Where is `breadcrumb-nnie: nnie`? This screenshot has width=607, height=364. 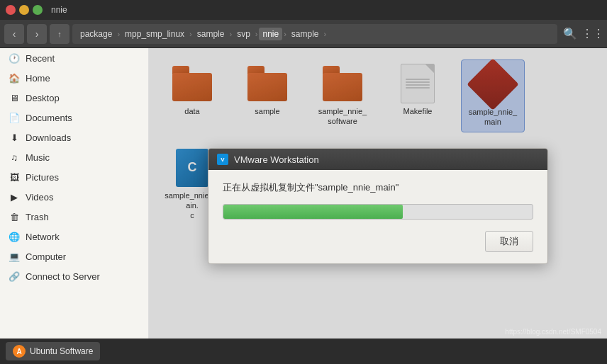 breadcrumb-nnie: nnie is located at coordinates (271, 34).